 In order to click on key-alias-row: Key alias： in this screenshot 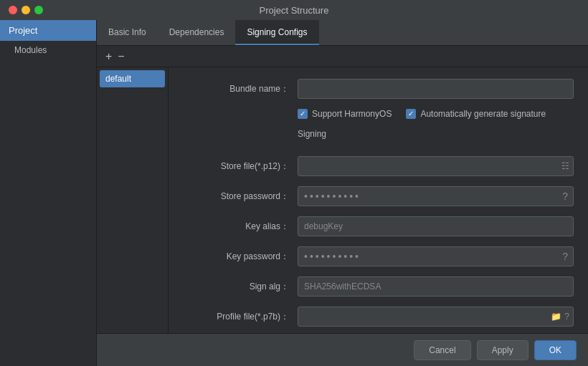, I will do `click(379, 226)`.